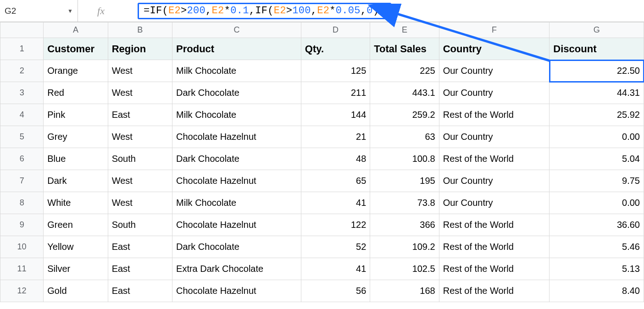 This screenshot has width=644, height=309. What do you see at coordinates (335, 225) in the screenshot?
I see `cell-D9: 122` at bounding box center [335, 225].